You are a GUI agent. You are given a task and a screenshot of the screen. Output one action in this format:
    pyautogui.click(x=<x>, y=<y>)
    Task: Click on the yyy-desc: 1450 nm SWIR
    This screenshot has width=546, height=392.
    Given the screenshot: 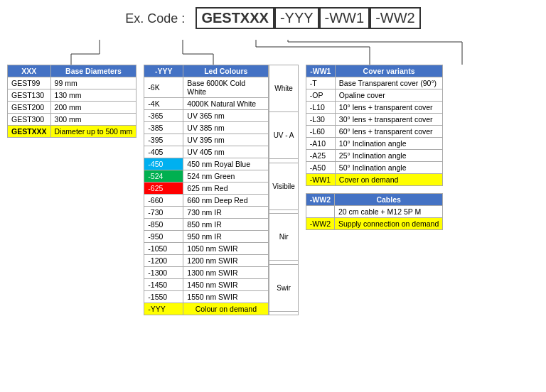 What is the action you would take?
    pyautogui.click(x=226, y=285)
    